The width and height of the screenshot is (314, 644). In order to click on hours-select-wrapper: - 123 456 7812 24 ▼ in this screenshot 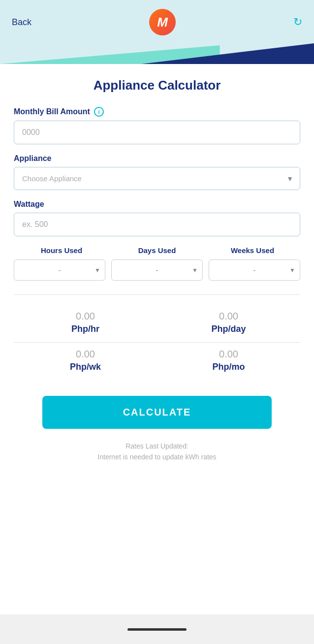, I will do `click(60, 270)`.